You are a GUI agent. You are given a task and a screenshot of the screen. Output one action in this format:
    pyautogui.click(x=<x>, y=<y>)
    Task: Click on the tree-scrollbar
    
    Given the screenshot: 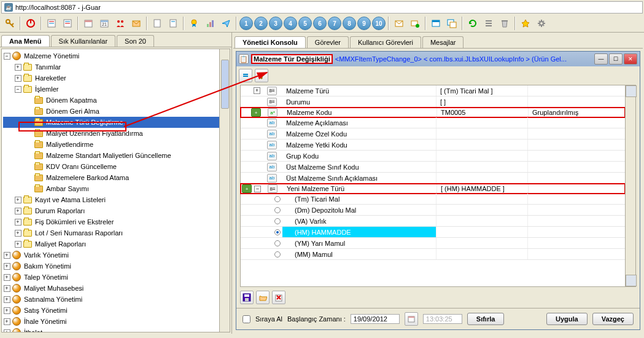 What is the action you would take?
    pyautogui.click(x=225, y=191)
    